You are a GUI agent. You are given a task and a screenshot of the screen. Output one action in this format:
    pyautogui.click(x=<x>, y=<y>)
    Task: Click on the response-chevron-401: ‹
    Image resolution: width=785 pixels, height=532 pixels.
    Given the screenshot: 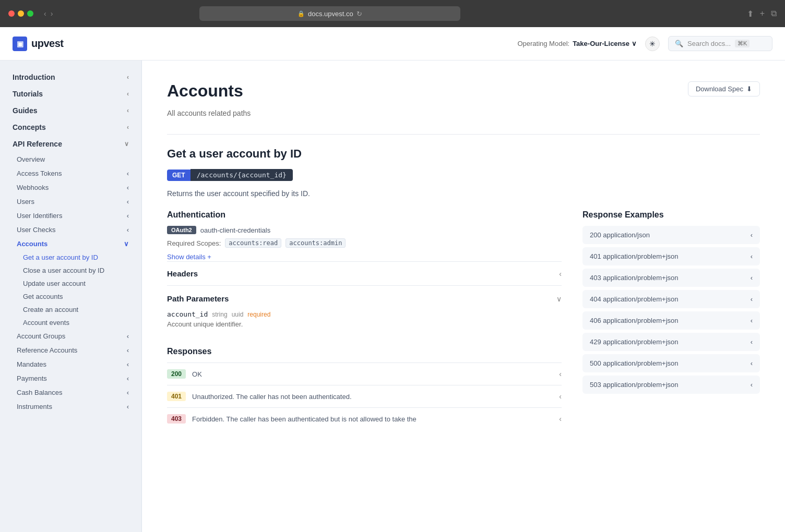 What is the action you would take?
    pyautogui.click(x=561, y=396)
    